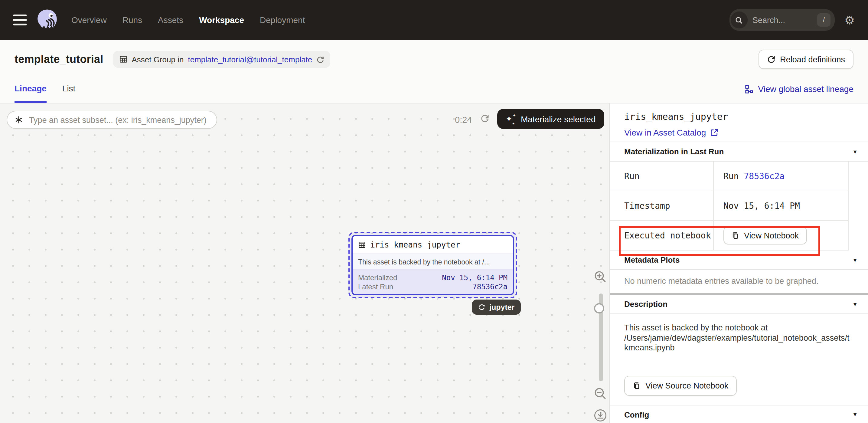 This screenshot has width=868, height=423. What do you see at coordinates (69, 91) in the screenshot?
I see `tab-list: List` at bounding box center [69, 91].